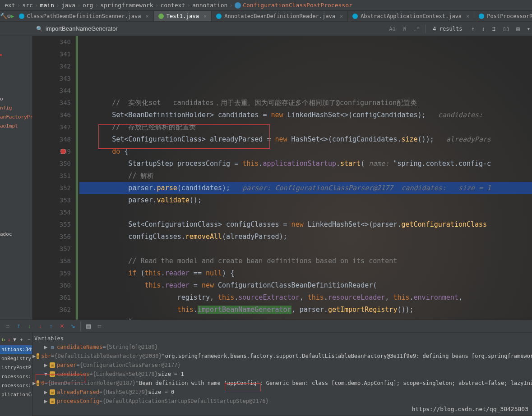 Image resolution: width=532 pixels, height=416 pixels. Describe the element at coordinates (29, 326) in the screenshot. I see `step-over-button: ↓` at that location.